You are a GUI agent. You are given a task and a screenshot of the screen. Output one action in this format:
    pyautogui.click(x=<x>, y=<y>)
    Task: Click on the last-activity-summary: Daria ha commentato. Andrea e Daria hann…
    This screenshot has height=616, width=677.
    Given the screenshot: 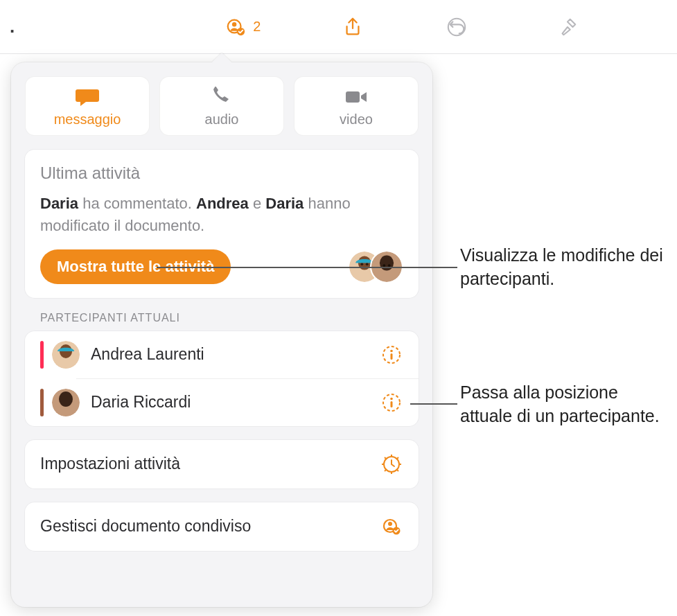 What is the action you would take?
    pyautogui.click(x=222, y=215)
    